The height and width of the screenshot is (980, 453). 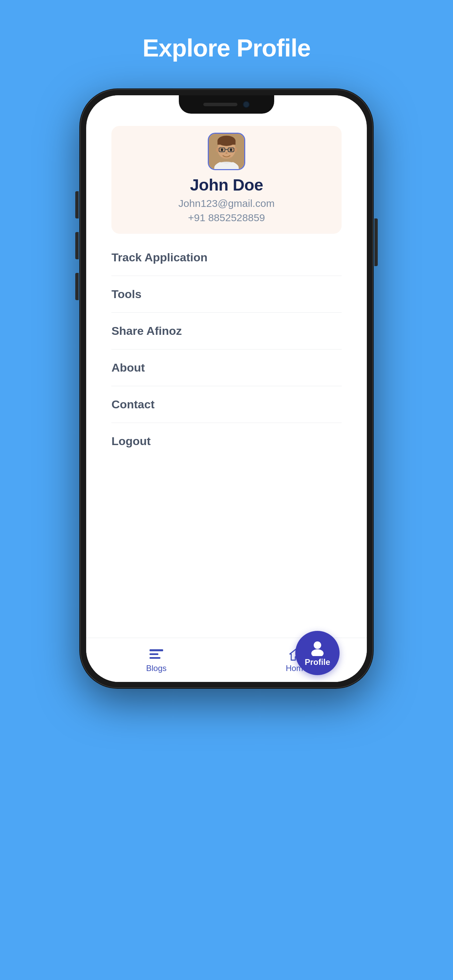 What do you see at coordinates (226, 294) in the screenshot?
I see `menu-item-tools: Tools` at bounding box center [226, 294].